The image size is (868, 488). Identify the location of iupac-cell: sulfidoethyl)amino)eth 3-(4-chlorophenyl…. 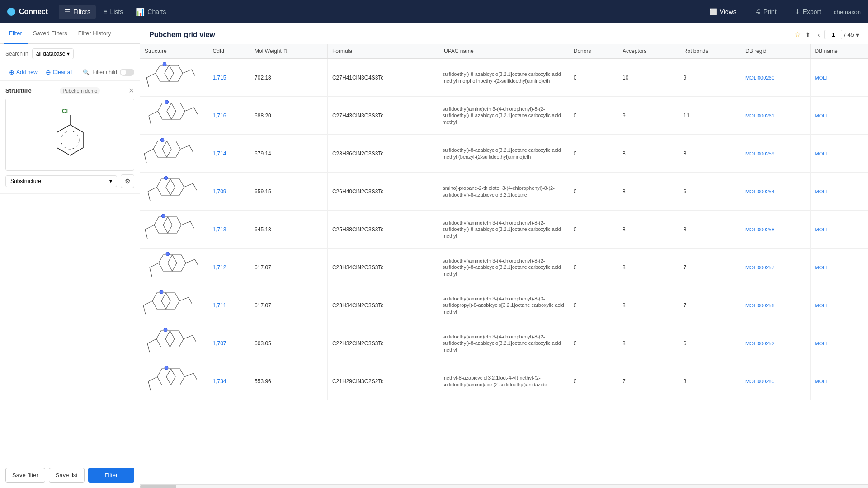
(503, 230).